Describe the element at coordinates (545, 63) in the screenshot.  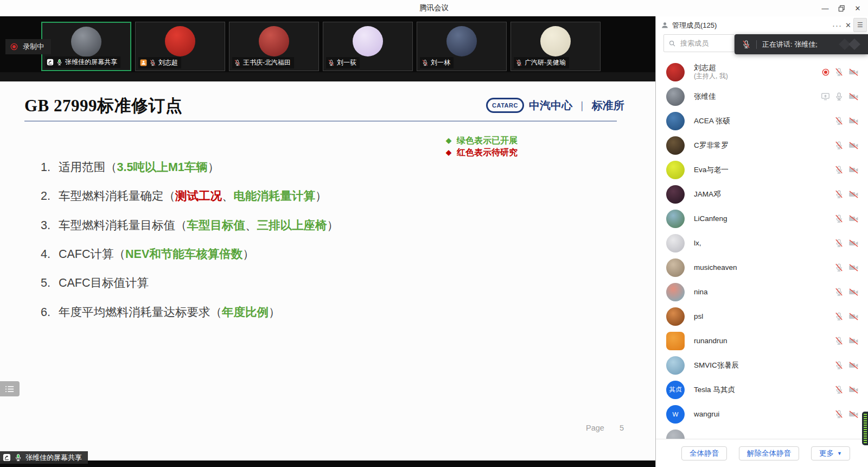
I see `tile-participant-name: 广汽研-吴健瑜` at that location.